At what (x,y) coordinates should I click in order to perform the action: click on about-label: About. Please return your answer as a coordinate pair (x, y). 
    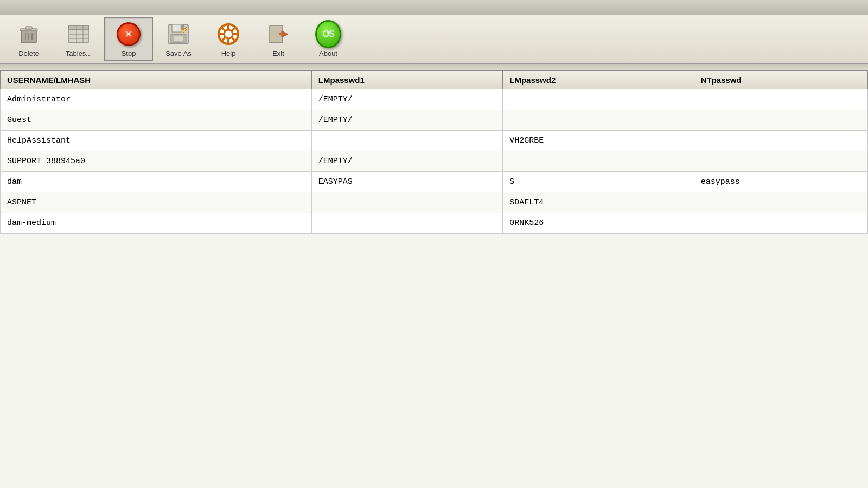
    Looking at the image, I should click on (328, 53).